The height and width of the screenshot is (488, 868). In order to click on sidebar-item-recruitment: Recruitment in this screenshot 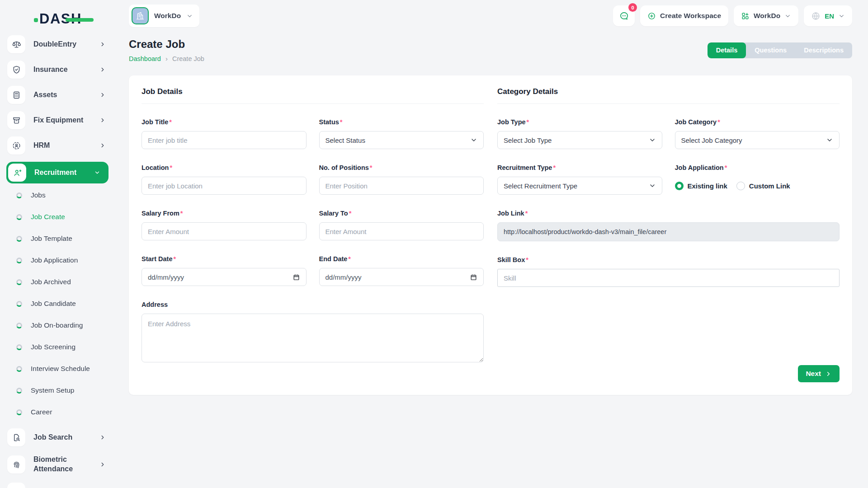, I will do `click(57, 173)`.